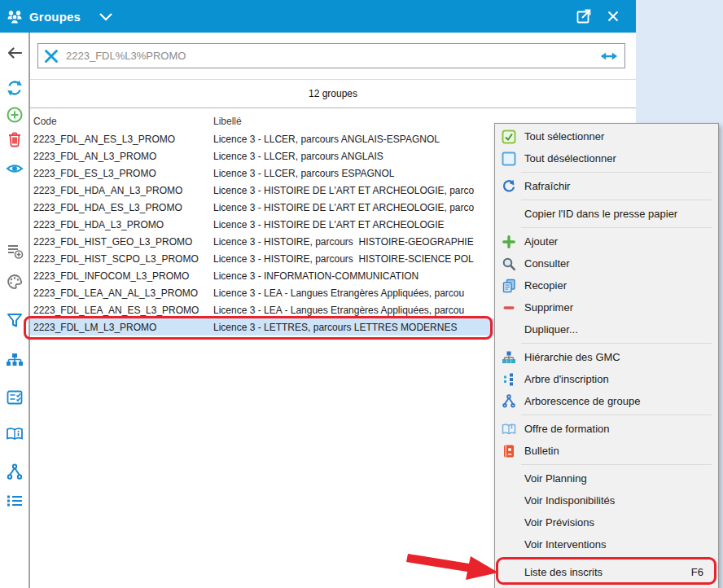 The height and width of the screenshot is (588, 723). What do you see at coordinates (551, 329) in the screenshot?
I see `menu-item-label: Dupliquer...` at bounding box center [551, 329].